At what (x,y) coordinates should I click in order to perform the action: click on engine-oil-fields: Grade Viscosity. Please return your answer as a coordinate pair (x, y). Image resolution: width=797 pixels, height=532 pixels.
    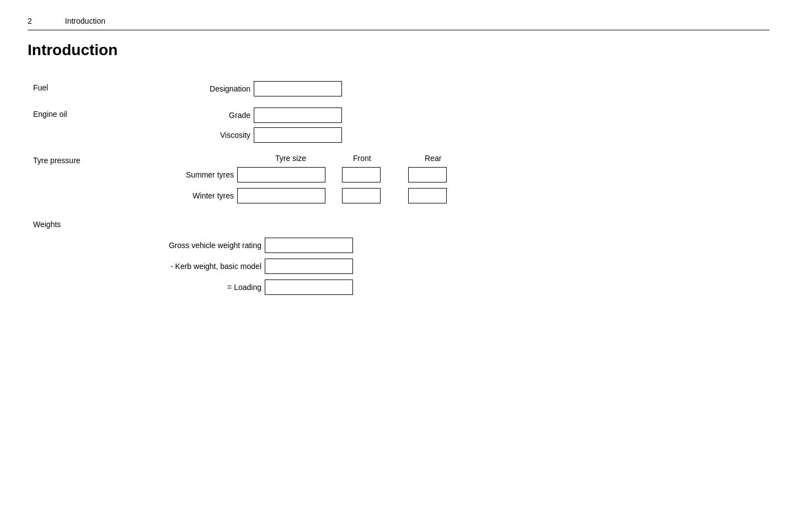
    Looking at the image, I should click on (243, 125).